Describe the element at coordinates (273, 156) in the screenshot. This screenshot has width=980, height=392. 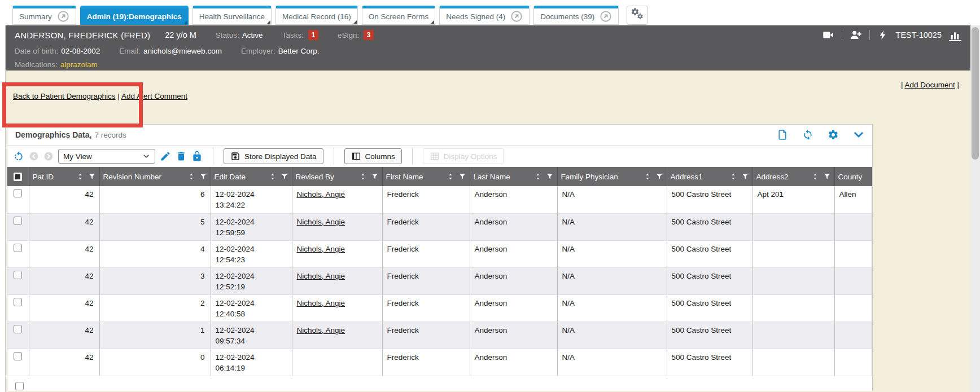
I see `store-displayed-data-button: Store Displayed Data` at that location.